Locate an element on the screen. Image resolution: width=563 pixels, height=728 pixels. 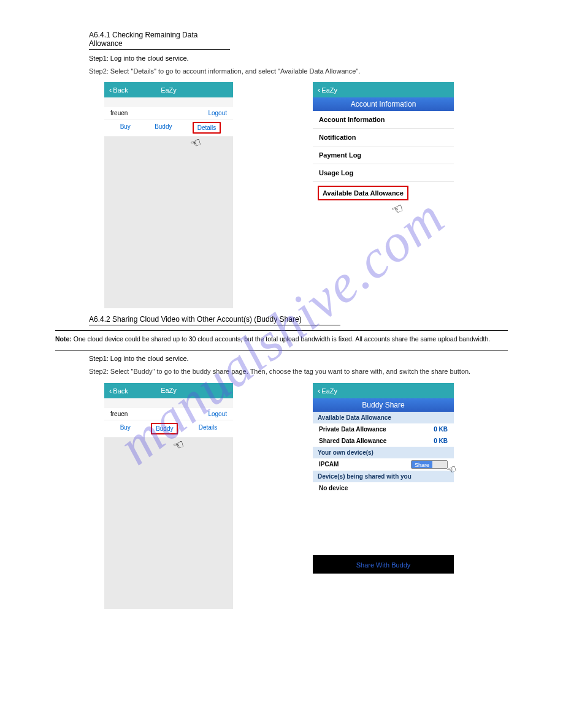
note: Note: One cloud device could be shared u… is located at coordinates (282, 339).